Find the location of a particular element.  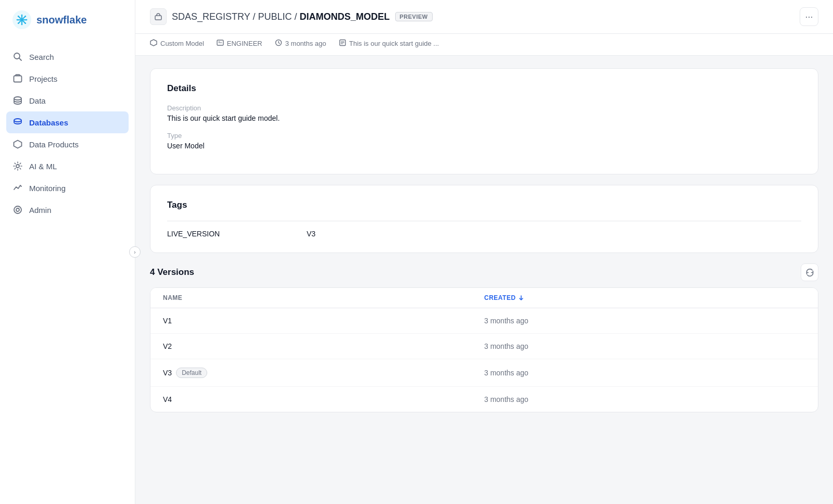

owner-icon is located at coordinates (220, 44).